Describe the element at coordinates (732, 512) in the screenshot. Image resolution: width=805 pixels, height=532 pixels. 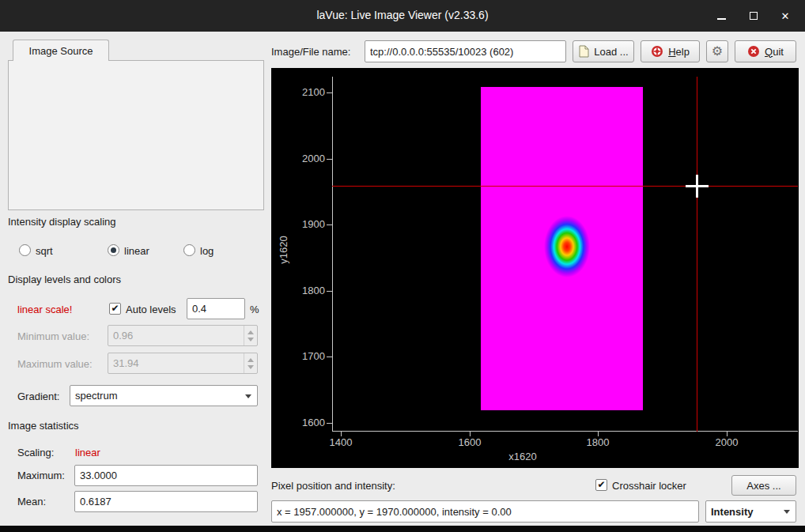
I see `display-mode-value: Intensity` at that location.